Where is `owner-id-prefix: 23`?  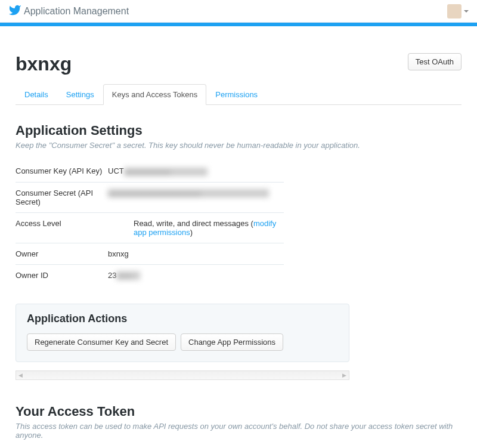 owner-id-prefix: 23 is located at coordinates (112, 276).